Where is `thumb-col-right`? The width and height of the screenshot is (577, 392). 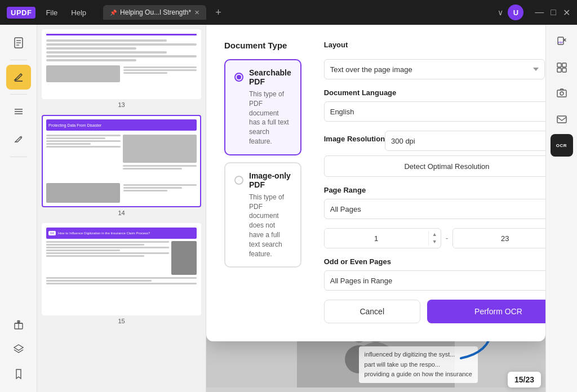 thumb-col-right is located at coordinates (160, 157).